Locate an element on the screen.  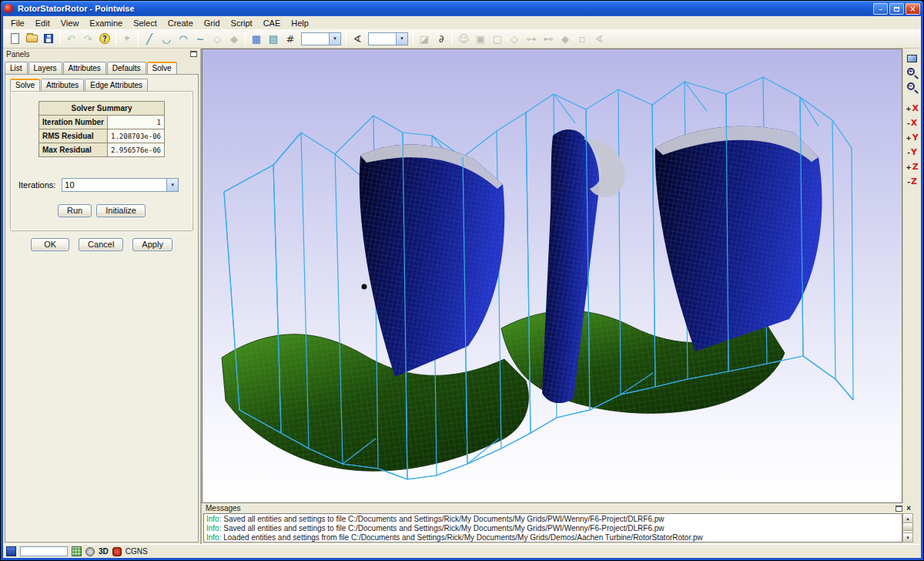
cae-solver-label: CGNS is located at coordinates (137, 552).